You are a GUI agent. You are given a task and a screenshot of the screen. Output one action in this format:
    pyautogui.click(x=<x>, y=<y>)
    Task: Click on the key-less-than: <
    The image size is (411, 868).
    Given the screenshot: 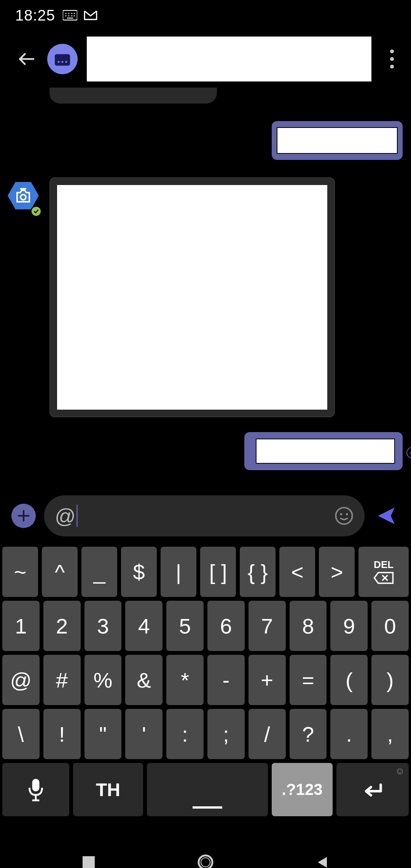 What is the action you would take?
    pyautogui.click(x=297, y=572)
    